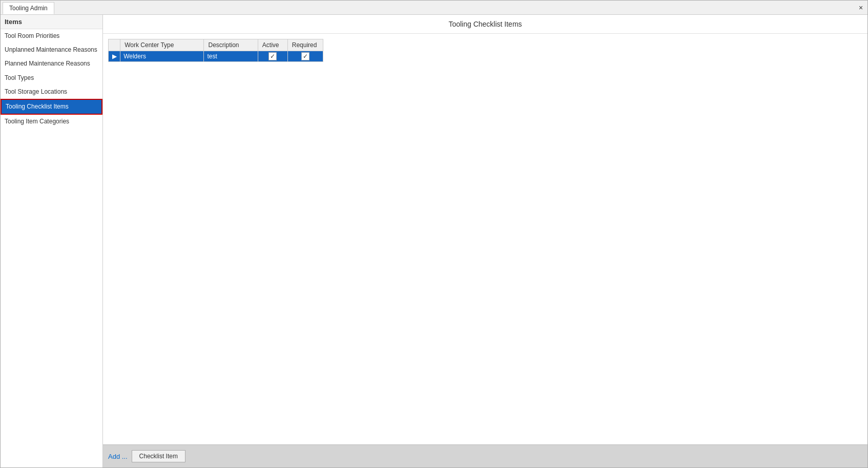  Describe the element at coordinates (305, 56) in the screenshot. I see `checkbox-required` at that location.